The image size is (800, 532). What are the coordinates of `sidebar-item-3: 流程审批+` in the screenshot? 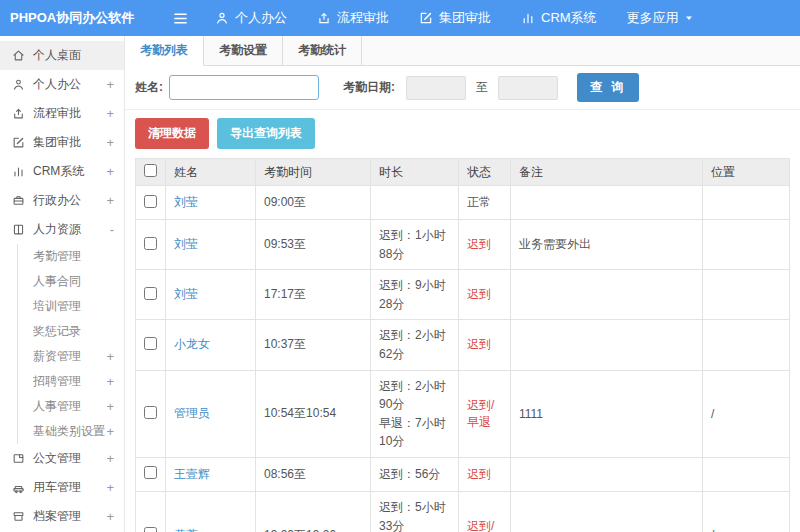 It's located at (62, 114).